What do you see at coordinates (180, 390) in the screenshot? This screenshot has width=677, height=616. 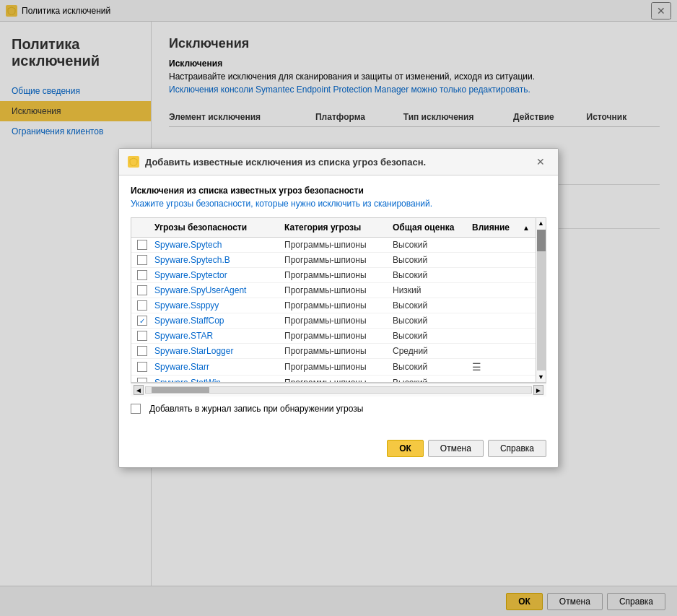 I see `scroll-thumb` at bounding box center [180, 390].